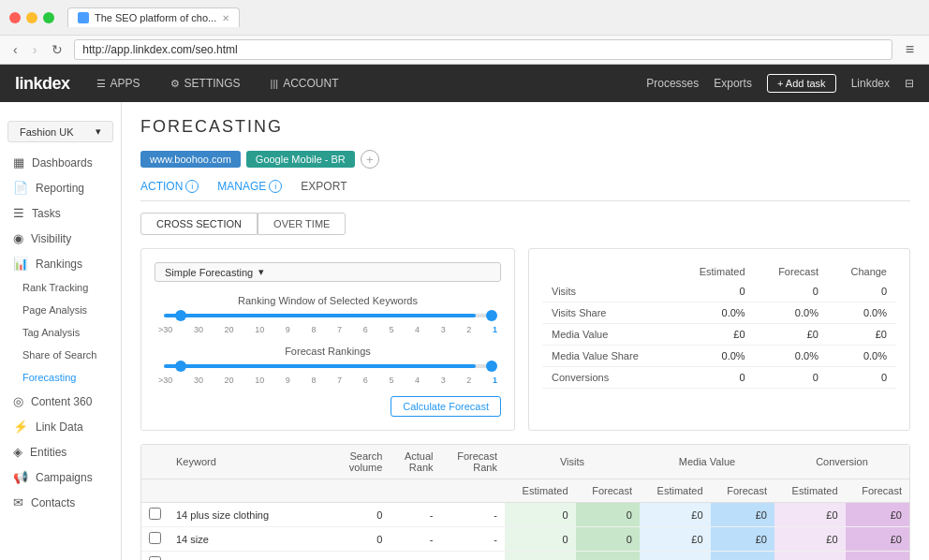 This screenshot has height=560, width=929. I want to click on maximize-dot, so click(49, 18).